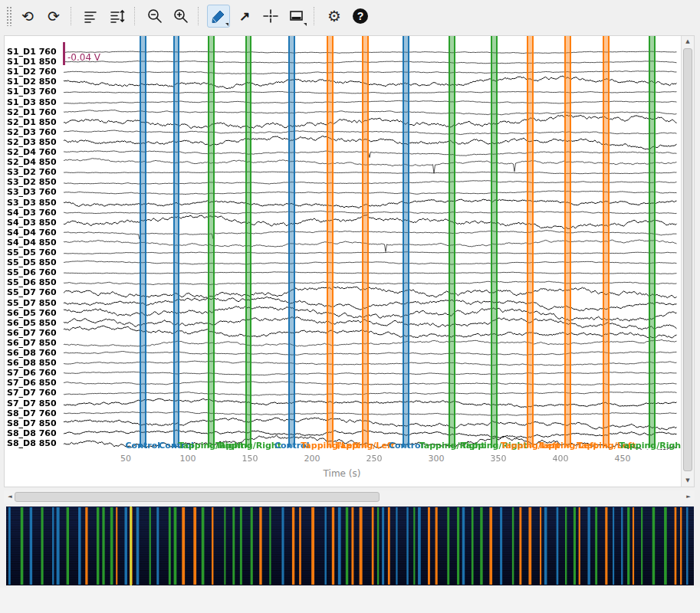 Image resolution: width=700 pixels, height=613 pixels. Describe the element at coordinates (350, 546) in the screenshot. I see `overview-bar` at that location.